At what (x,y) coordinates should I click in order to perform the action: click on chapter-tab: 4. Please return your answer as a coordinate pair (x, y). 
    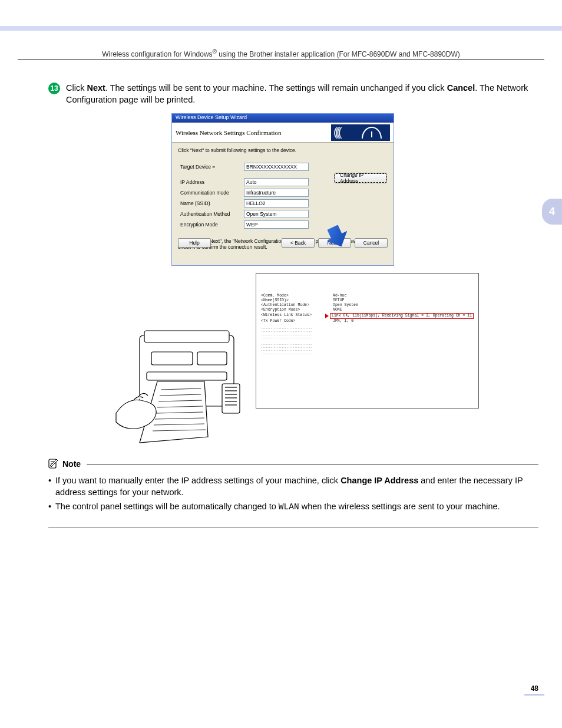
    Looking at the image, I should click on (552, 212).